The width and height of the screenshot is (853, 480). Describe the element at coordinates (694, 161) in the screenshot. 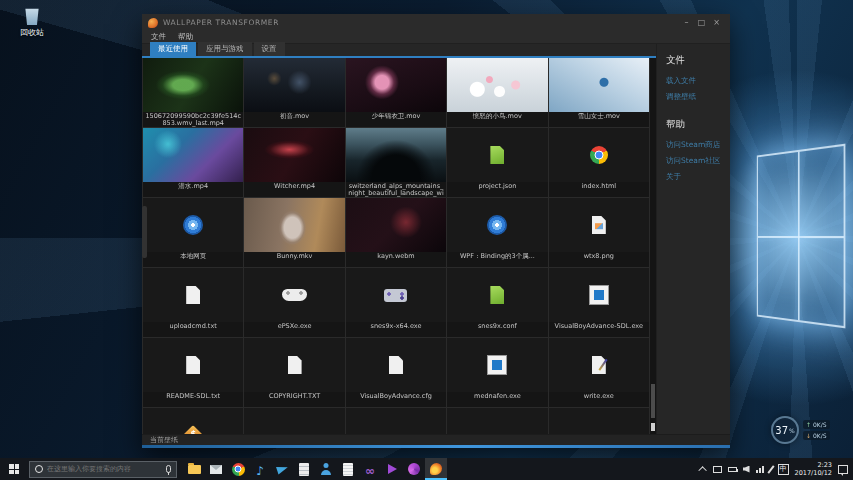

I see `link-steam-community: 访问Steam社区` at that location.